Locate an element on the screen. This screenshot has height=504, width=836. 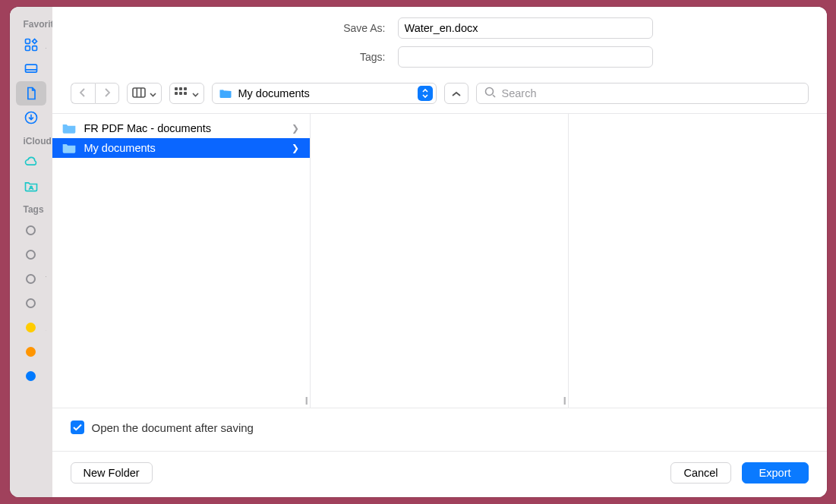
group-by-button is located at coordinates (187, 93).